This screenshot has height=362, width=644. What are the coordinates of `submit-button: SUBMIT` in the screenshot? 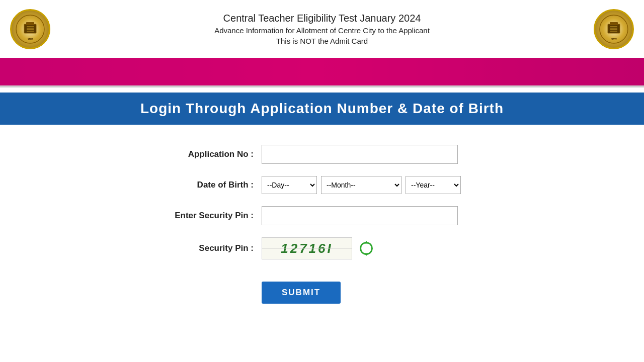 It's located at (301, 293).